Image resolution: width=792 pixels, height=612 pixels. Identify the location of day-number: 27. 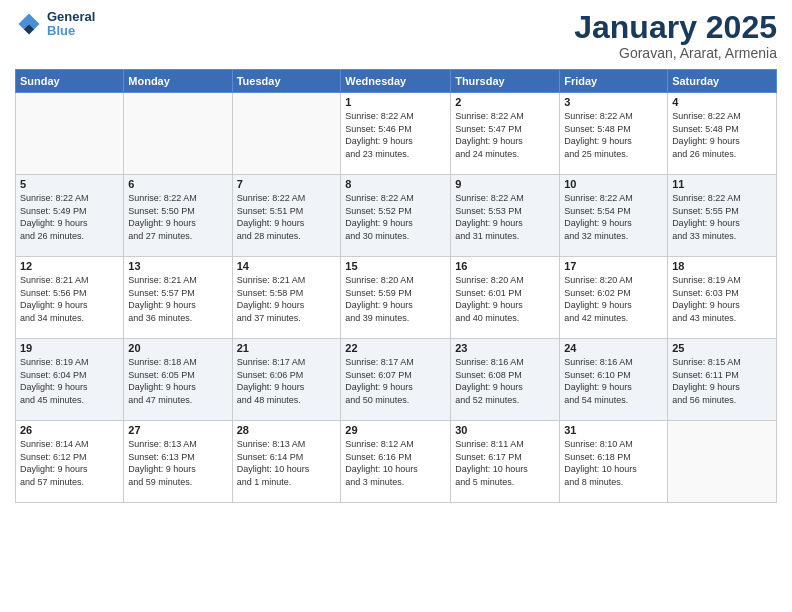
(178, 430).